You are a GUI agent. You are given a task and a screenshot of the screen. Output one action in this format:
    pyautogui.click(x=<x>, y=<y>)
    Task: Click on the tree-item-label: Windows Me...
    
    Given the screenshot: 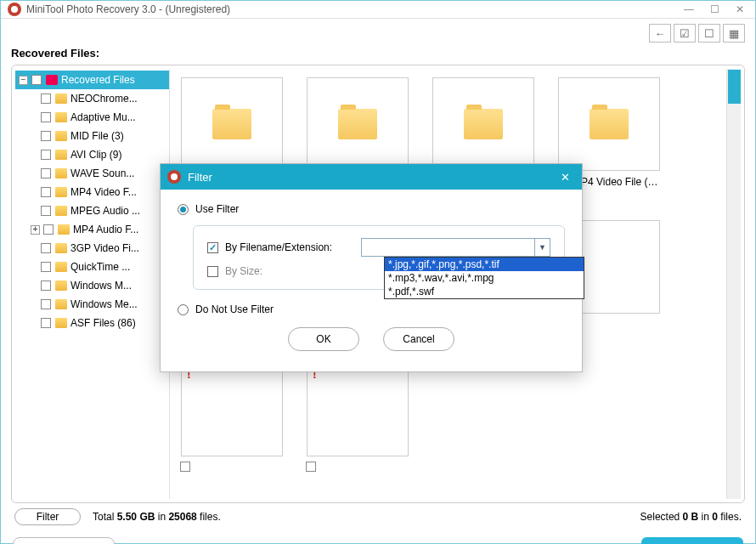 What is the action you would take?
    pyautogui.click(x=104, y=304)
    